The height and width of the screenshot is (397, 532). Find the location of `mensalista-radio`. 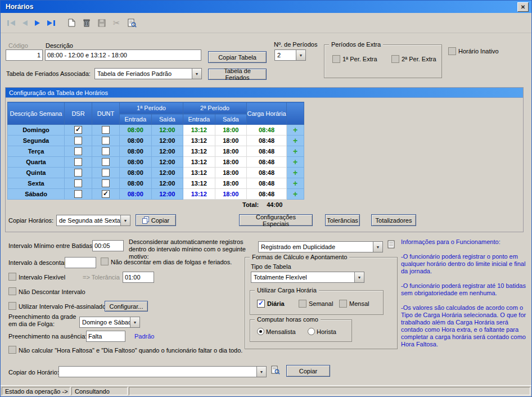

mensalista-radio is located at coordinates (261, 332).